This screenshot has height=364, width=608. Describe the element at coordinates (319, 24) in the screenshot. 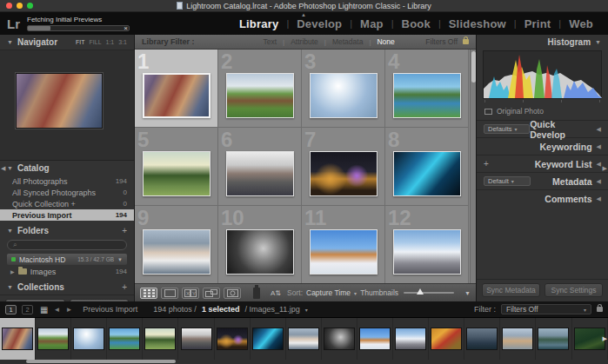

I see `module-tab-develop: Develop` at that location.